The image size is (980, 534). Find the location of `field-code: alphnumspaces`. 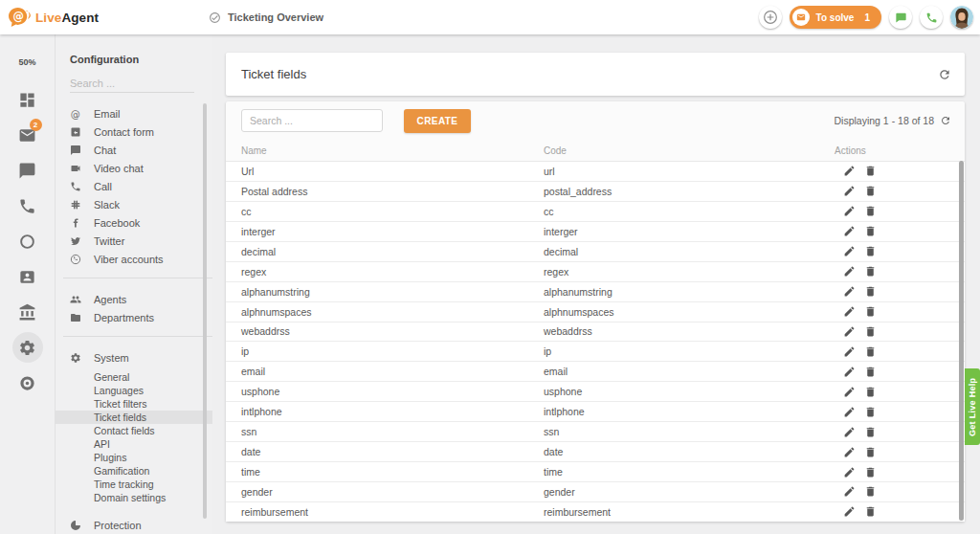

field-code: alphnumspaces is located at coordinates (683, 312).